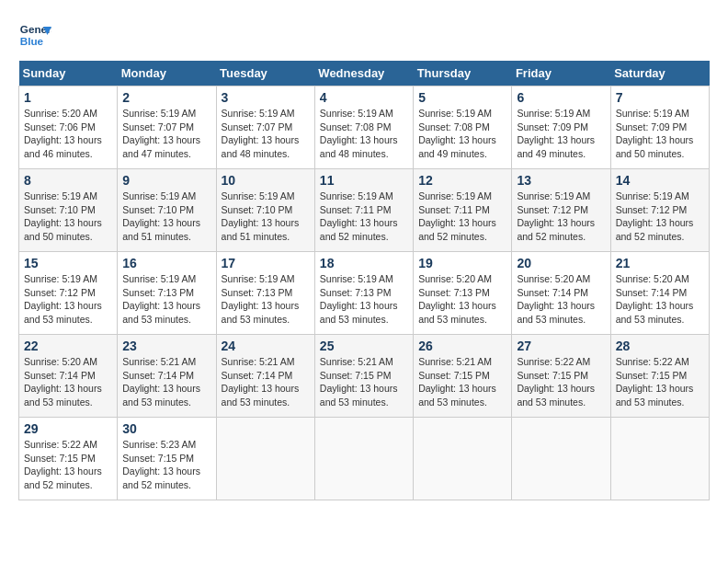  What do you see at coordinates (63, 133) in the screenshot?
I see `cell-info: Sunrise: 5:20 AMSunset: 7:06 PMDaylight:…` at bounding box center [63, 133].